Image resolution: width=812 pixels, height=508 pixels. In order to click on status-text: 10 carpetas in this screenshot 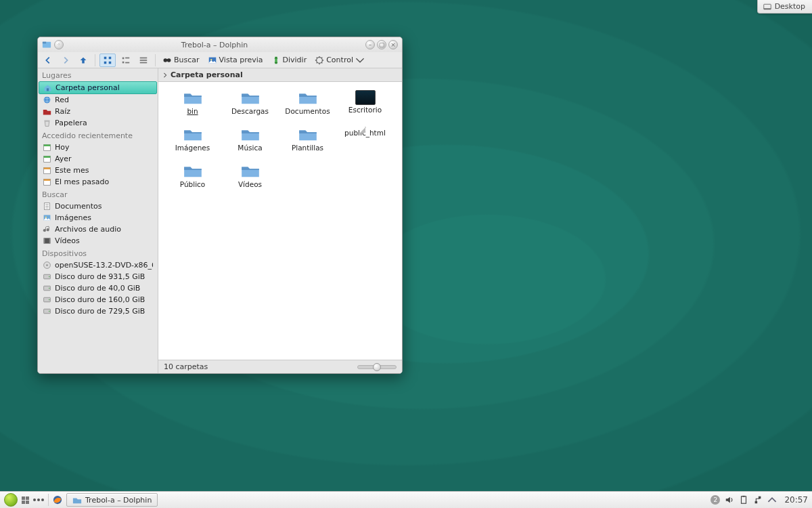, I will do `click(185, 367)`.